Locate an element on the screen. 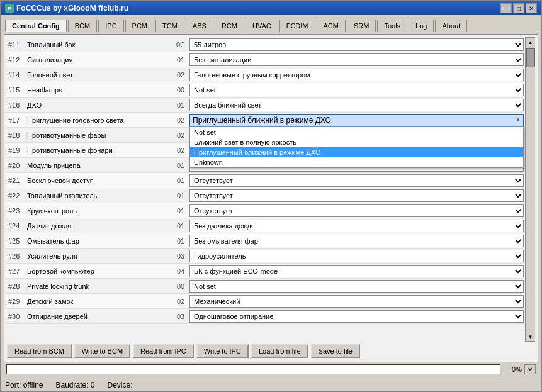 The image size is (542, 392). row-label: Headlamps is located at coordinates (99, 90).